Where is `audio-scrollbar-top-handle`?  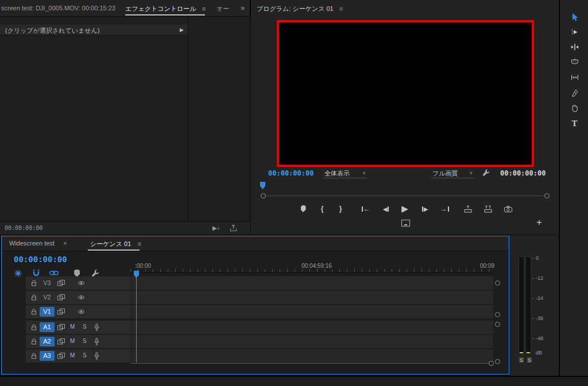
audio-scrollbar-top-handle is located at coordinates (497, 325).